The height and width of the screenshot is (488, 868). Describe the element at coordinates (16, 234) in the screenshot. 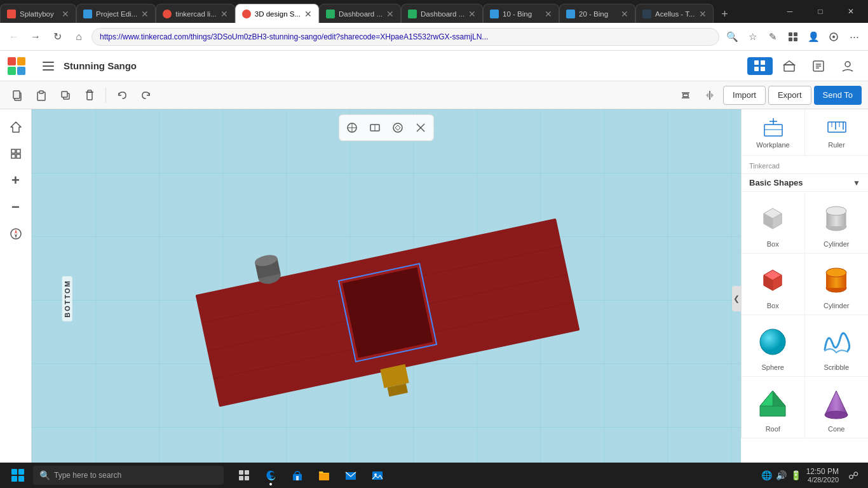

I see `compass-button` at that location.